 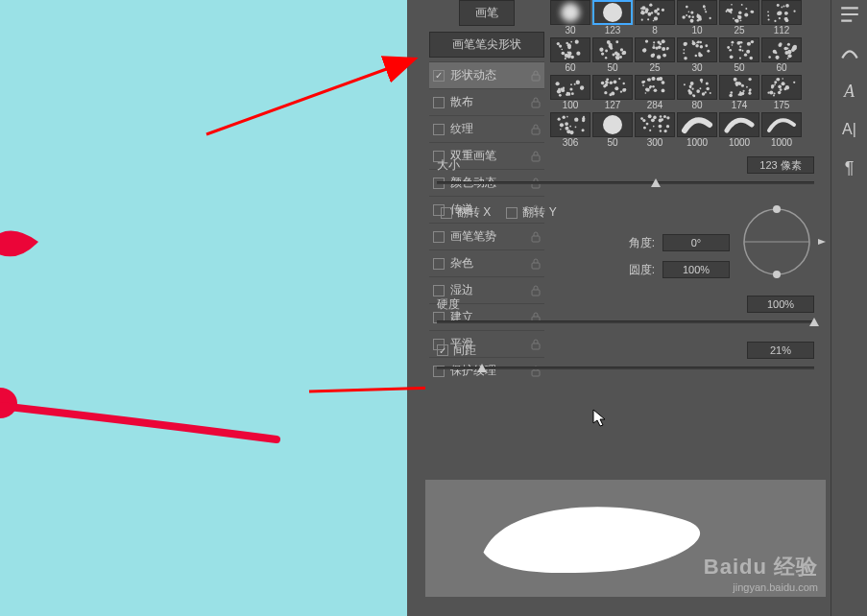 What do you see at coordinates (570, 142) in the screenshot?
I see `brush-size-label: 306` at bounding box center [570, 142].